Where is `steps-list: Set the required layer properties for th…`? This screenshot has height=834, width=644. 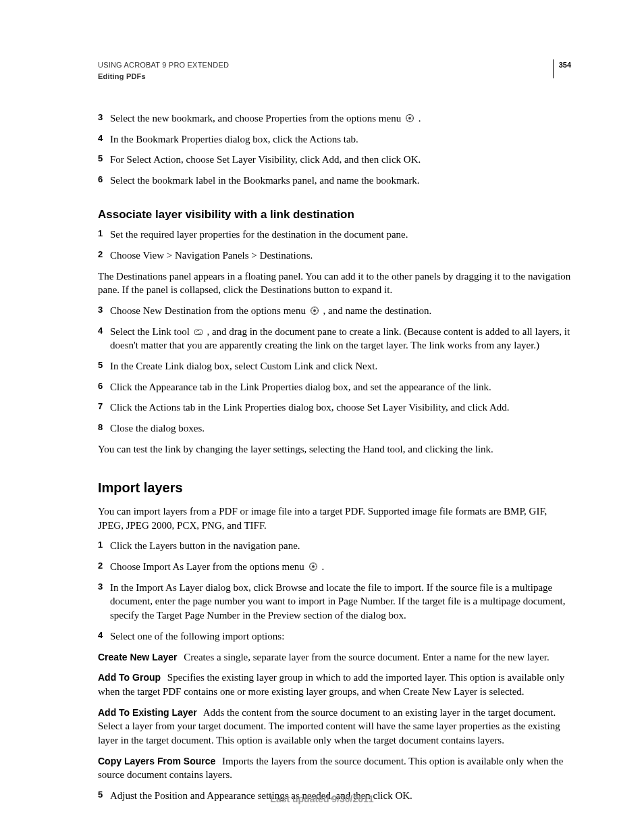
steps-list: Set the required layer properties for th… is located at coordinates (335, 244).